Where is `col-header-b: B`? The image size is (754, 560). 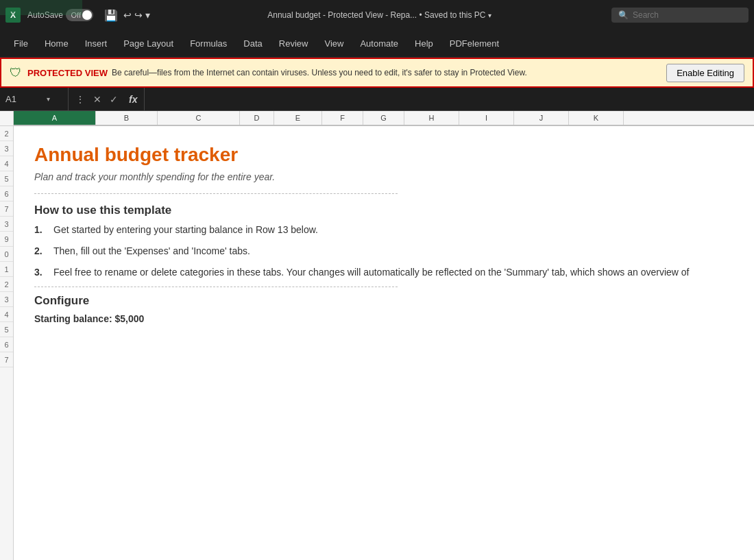
col-header-b: B is located at coordinates (127, 118).